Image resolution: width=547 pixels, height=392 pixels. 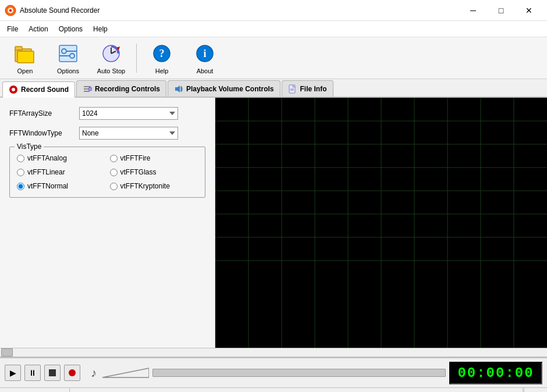 What do you see at coordinates (127, 89) in the screenshot?
I see `tab-recording-controls-label: Recording Controls` at bounding box center [127, 89].